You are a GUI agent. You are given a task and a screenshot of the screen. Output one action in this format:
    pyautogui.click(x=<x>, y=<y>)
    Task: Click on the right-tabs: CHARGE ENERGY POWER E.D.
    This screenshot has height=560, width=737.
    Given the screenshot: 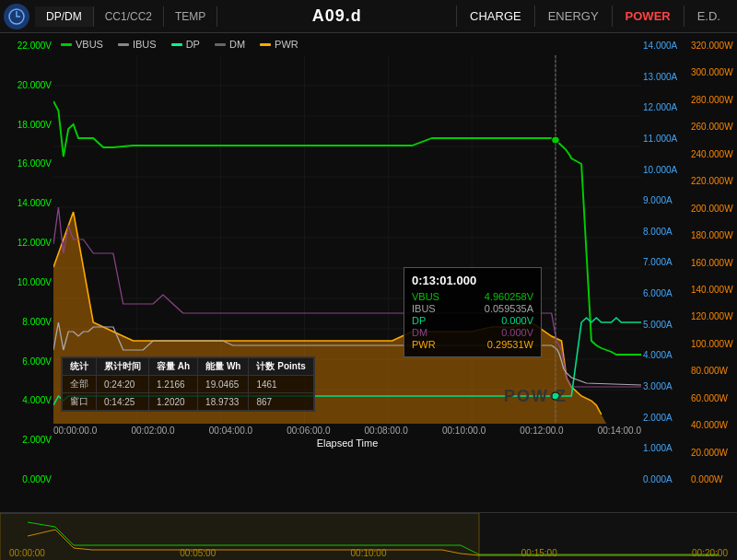 What is the action you would take?
    pyautogui.click(x=595, y=17)
    